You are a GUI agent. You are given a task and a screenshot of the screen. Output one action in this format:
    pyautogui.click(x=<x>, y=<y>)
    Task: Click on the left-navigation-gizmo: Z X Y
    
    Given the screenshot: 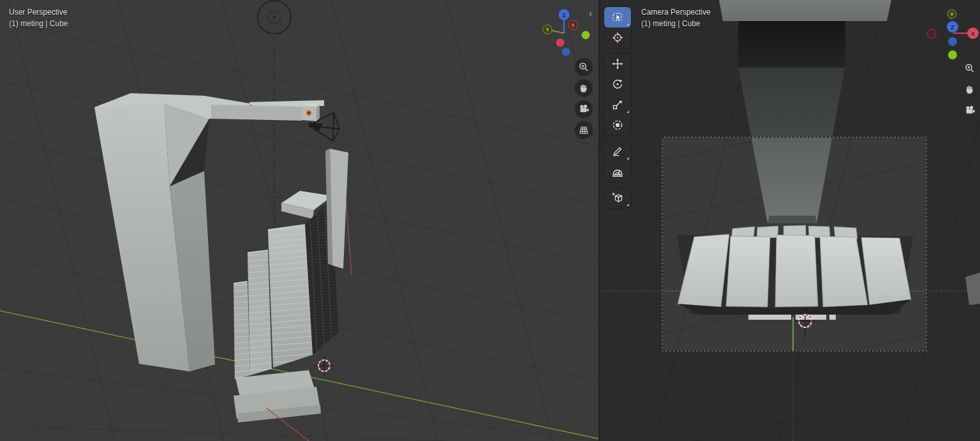 What is the action you would take?
    pyautogui.click(x=568, y=31)
    